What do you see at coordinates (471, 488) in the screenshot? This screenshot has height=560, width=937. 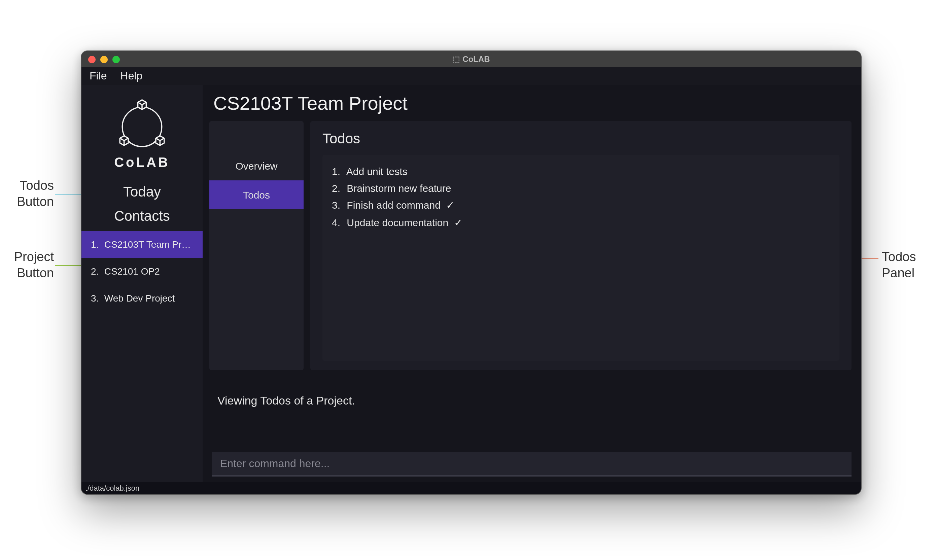 I see `statusbar: ./data/colab.json` at bounding box center [471, 488].